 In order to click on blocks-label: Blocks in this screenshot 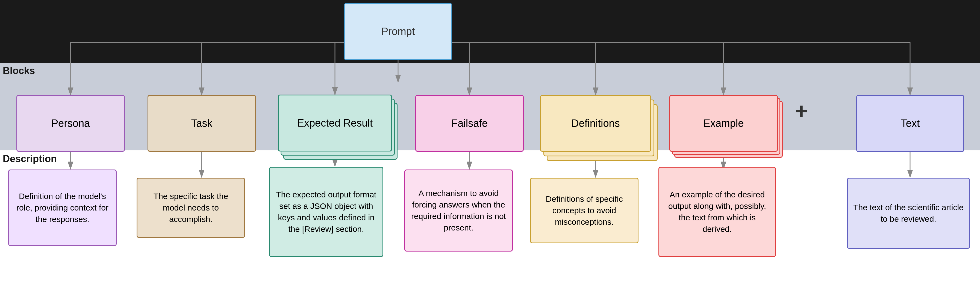, I will do `click(19, 71)`.